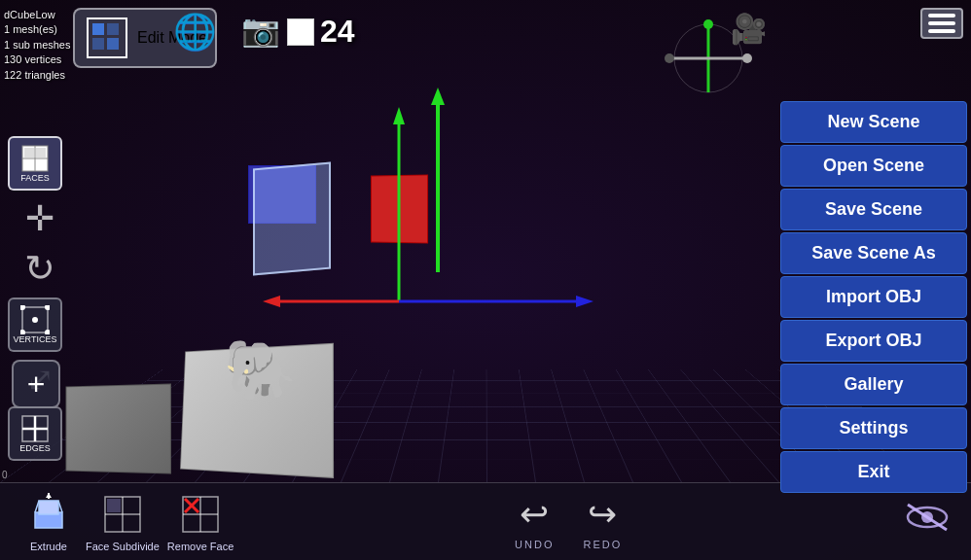  What do you see at coordinates (126, 522) in the screenshot?
I see `bottom-tools-left: Extrude Face Subdivide` at bounding box center [126, 522].